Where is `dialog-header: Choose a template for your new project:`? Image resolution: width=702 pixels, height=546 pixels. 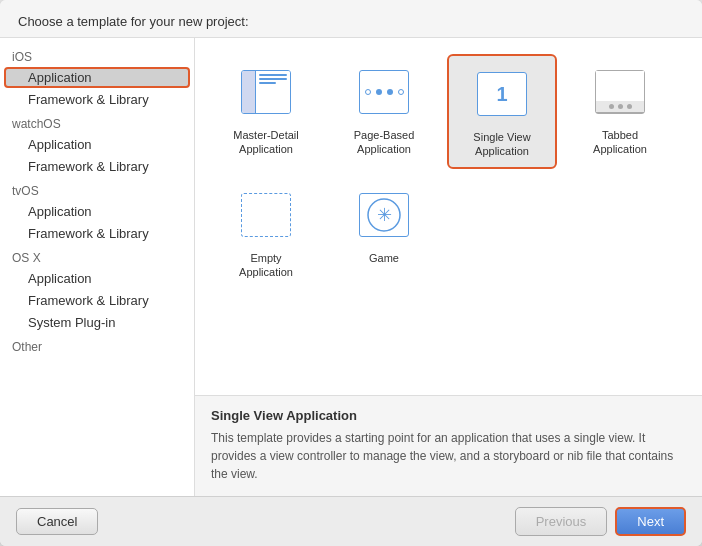 dialog-header: Choose a template for your new project: is located at coordinates (351, 19).